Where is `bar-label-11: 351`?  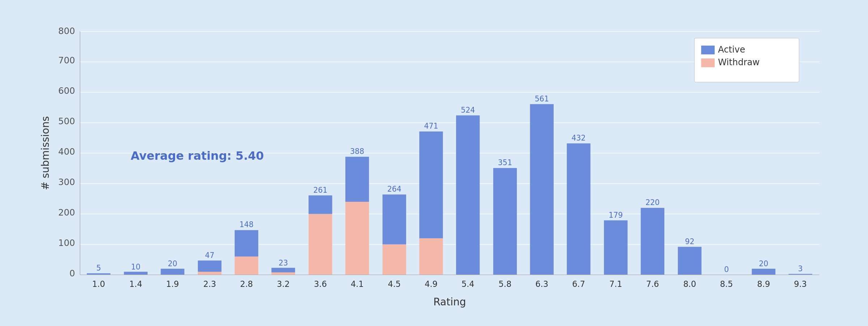
bar-label-11: 351 is located at coordinates (505, 163).